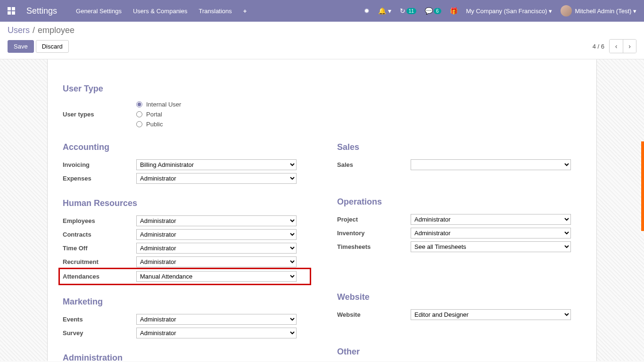 Image resolution: width=644 pixels, height=362 pixels. I want to click on menu-users-companies: Users & Companies, so click(160, 11).